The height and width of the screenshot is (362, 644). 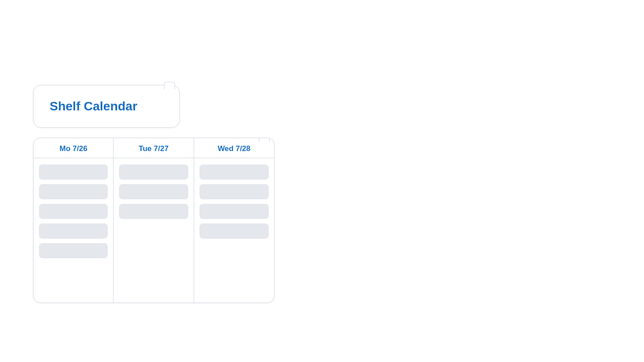 What do you see at coordinates (234, 148) in the screenshot?
I see `column-header-wed: Wed 7/28` at bounding box center [234, 148].